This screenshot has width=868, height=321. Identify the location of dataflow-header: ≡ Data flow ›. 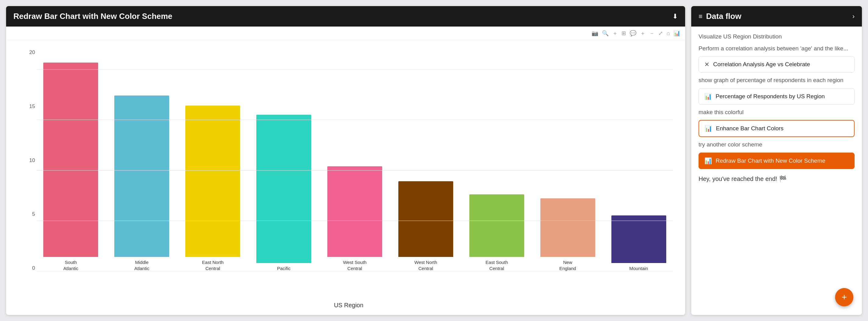
(776, 16).